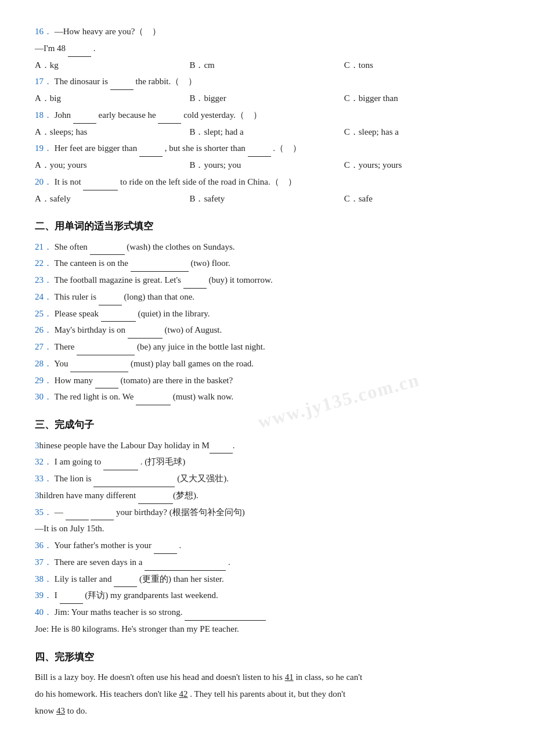 The height and width of the screenshot is (756, 534). What do you see at coordinates (267, 116) in the screenshot?
I see `question-18: 18． John early because he cold yesterday…` at bounding box center [267, 116].